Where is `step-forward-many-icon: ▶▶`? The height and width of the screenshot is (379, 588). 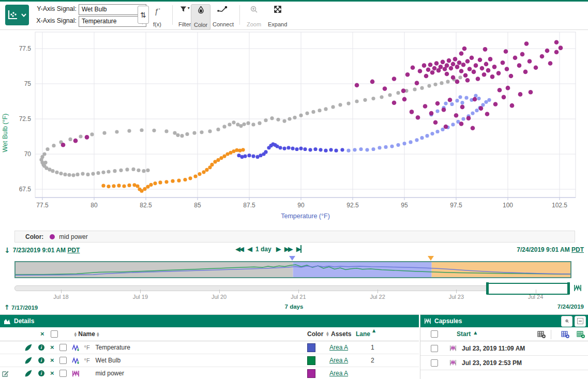 step-forward-many-icon: ▶▶ is located at coordinates (288, 249).